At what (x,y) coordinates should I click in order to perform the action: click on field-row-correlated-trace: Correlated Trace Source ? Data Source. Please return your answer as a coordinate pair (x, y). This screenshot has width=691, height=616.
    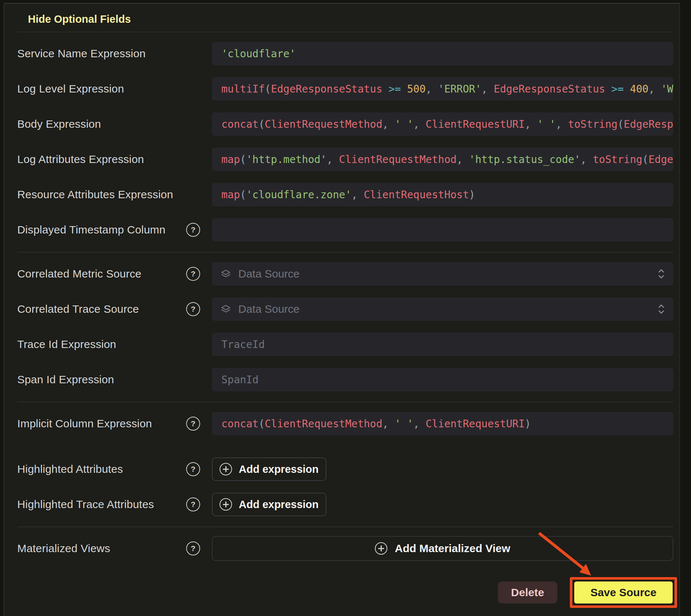
    Looking at the image, I should click on (345, 309).